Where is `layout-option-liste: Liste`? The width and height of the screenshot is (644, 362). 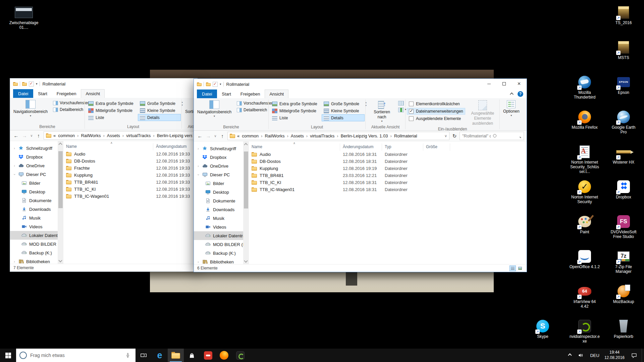
layout-option-liste: Liste is located at coordinates (112, 117).